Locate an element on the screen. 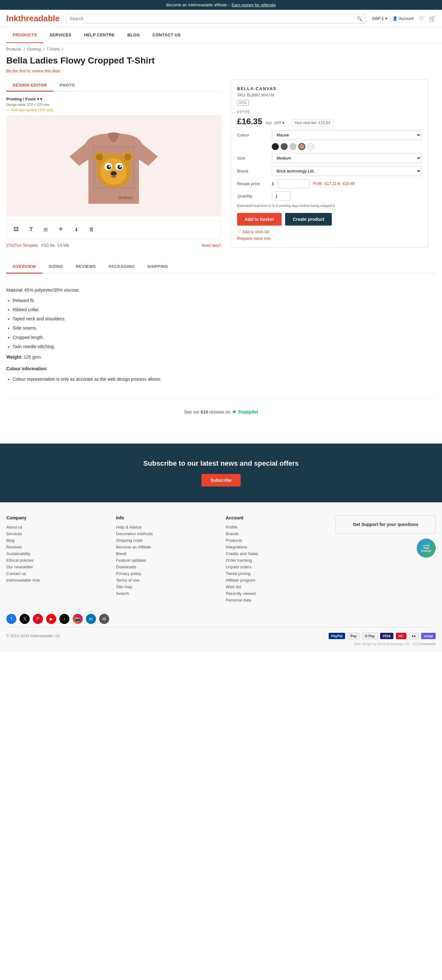  price-vat: incl. VAT ▾ is located at coordinates (275, 123).